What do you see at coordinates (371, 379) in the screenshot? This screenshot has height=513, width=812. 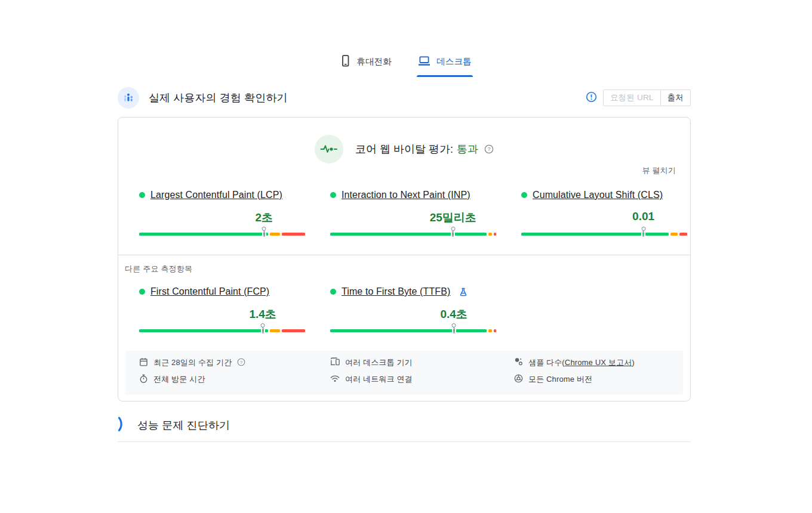 I see `network-item: 여러 네트워크 연결` at bounding box center [371, 379].